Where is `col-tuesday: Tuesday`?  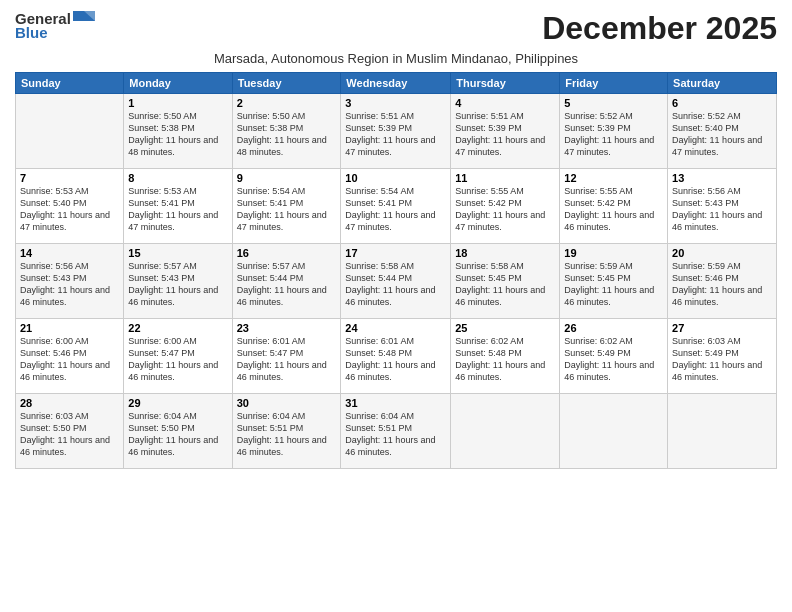
col-tuesday: Tuesday is located at coordinates (286, 84).